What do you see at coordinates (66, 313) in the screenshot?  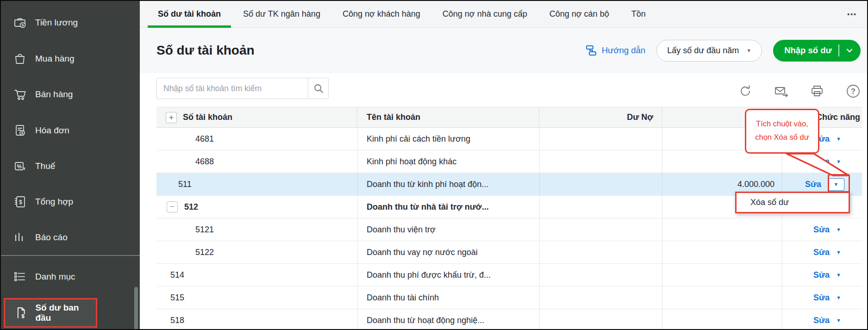 I see `sidebar-item-label: Số dư ban đầu` at bounding box center [66, 313].